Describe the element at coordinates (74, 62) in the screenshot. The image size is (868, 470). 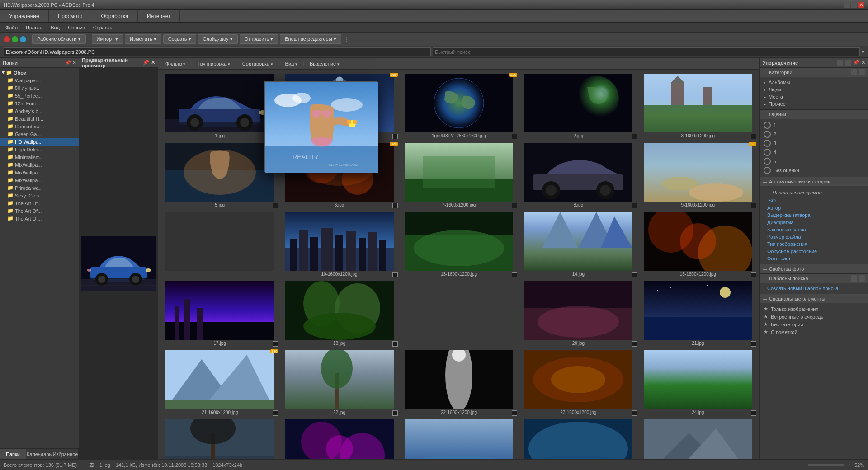
I see `folders-close-icon: ✕` at that location.